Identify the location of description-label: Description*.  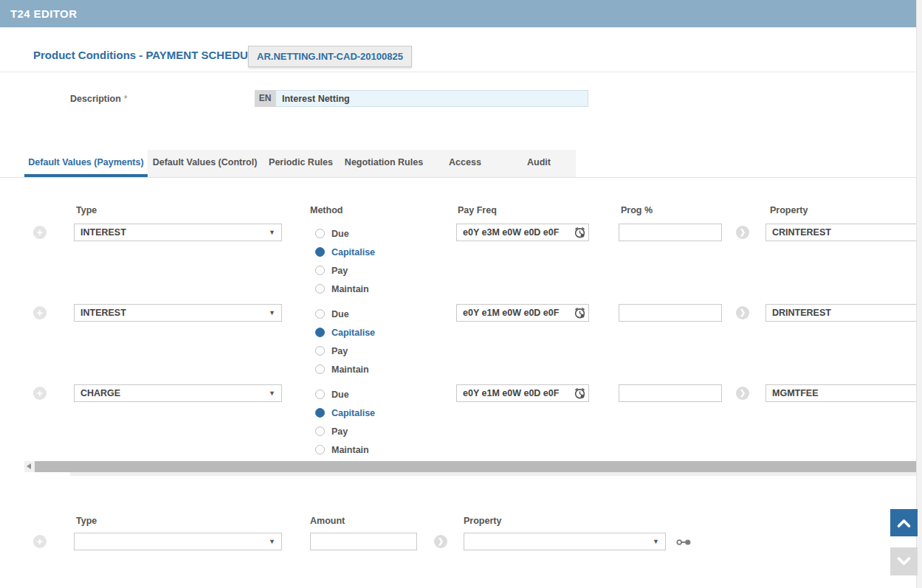
(99, 99).